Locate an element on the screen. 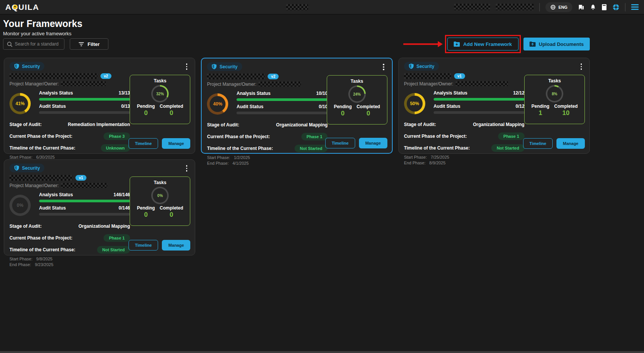  filter-label: Filter is located at coordinates (94, 44).